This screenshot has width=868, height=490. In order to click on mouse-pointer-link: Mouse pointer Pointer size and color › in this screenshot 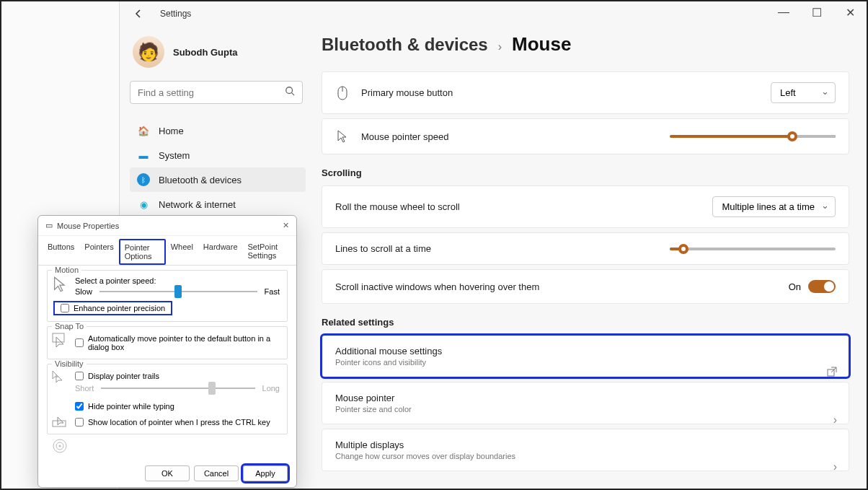, I will do `click(585, 403)`.